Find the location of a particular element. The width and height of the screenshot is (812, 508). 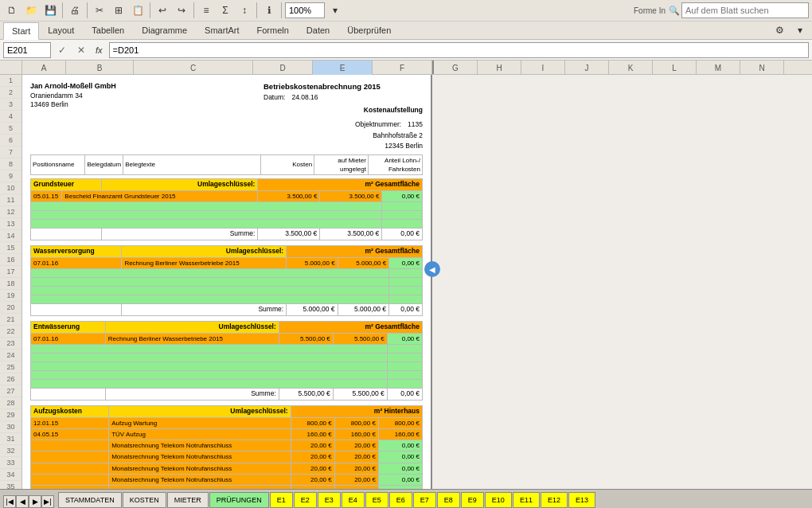

row-19: 19 is located at coordinates (11, 296).